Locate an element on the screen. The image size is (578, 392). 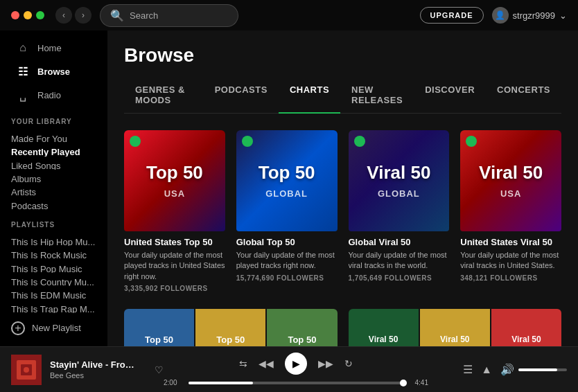
chevron-down-icon: ⌄ is located at coordinates (563, 15).